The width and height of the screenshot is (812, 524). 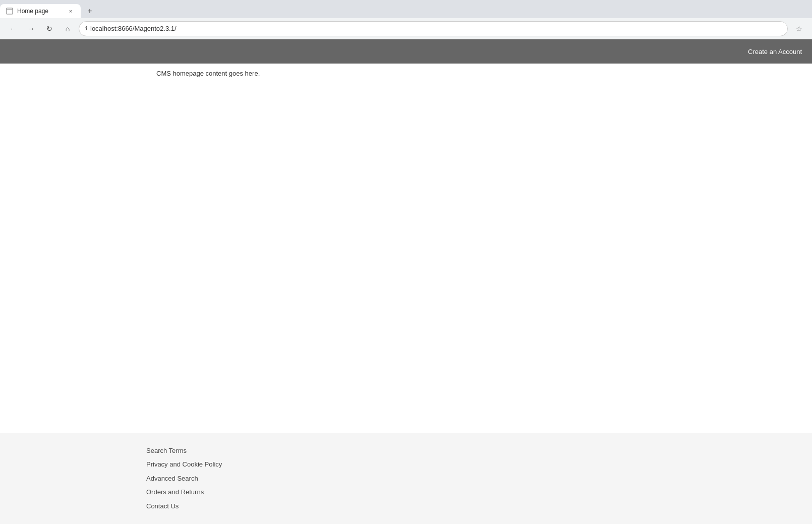 I want to click on footer-link: Advanced Search, so click(x=479, y=478).